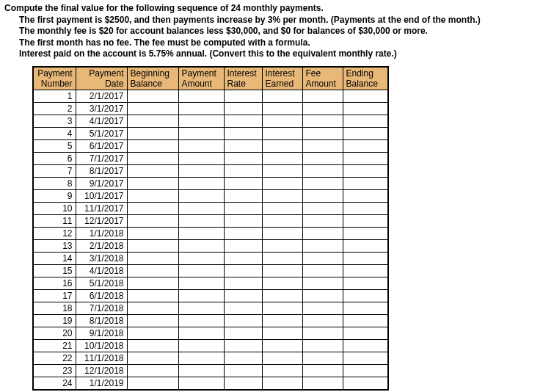 The width and height of the screenshot is (543, 392). What do you see at coordinates (54, 145) in the screenshot?
I see `cell-payment-number: 5` at bounding box center [54, 145].